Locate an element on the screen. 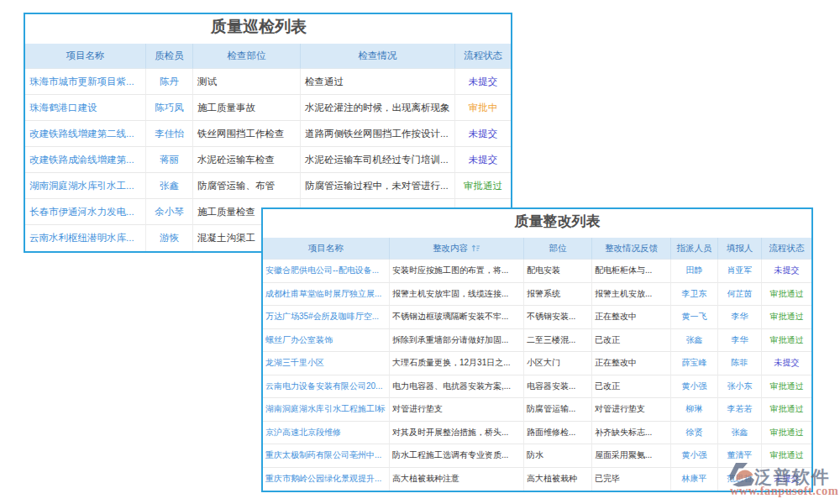  cell-feedback: 已改正 is located at coordinates (632, 341).